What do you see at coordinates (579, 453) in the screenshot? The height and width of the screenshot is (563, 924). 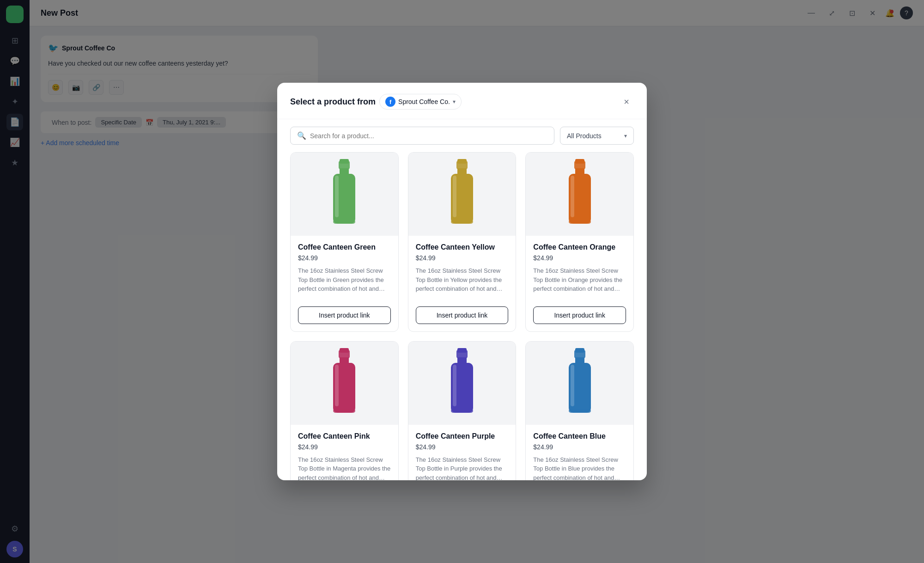 I see `product-info: Coffee Canteen Blue $24.99 The 16oz Stai…` at bounding box center [579, 453].